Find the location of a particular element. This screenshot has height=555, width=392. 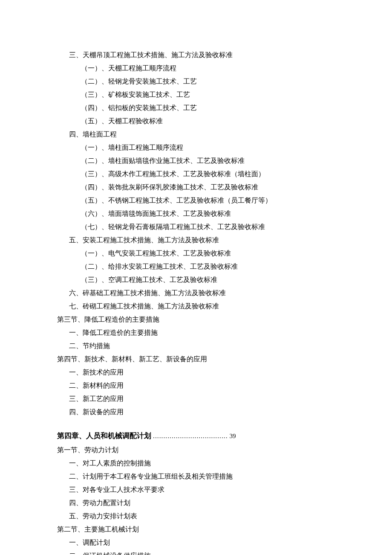

outline-line: 四、墙柱面工程 is located at coordinates (202, 134).